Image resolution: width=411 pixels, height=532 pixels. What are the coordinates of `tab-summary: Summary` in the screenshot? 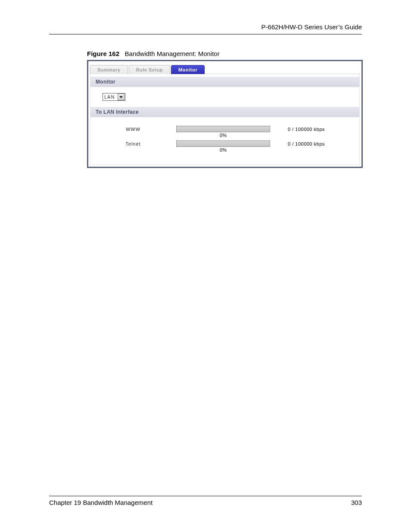 It's located at (109, 70).